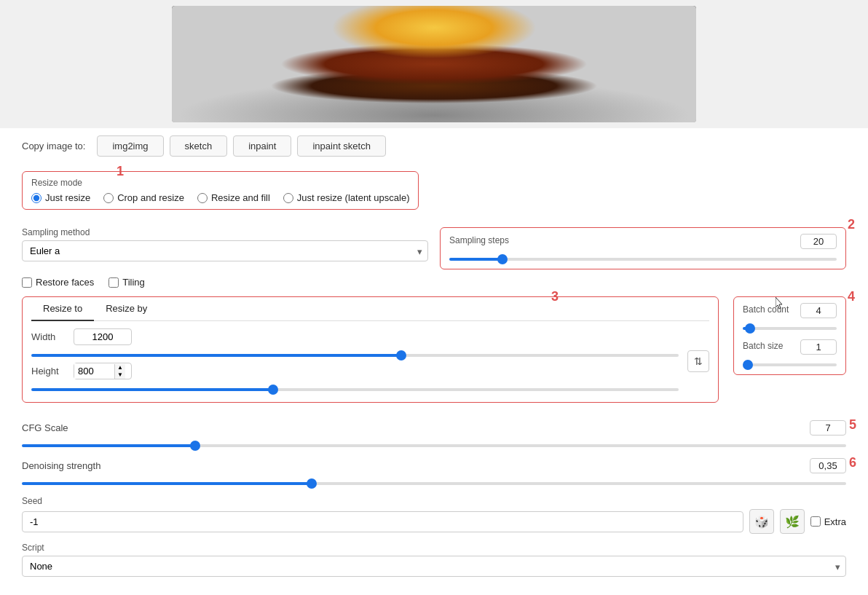  Describe the element at coordinates (434, 515) in the screenshot. I see `seed-section: Seed 🎲 🌿 Extra` at that location.